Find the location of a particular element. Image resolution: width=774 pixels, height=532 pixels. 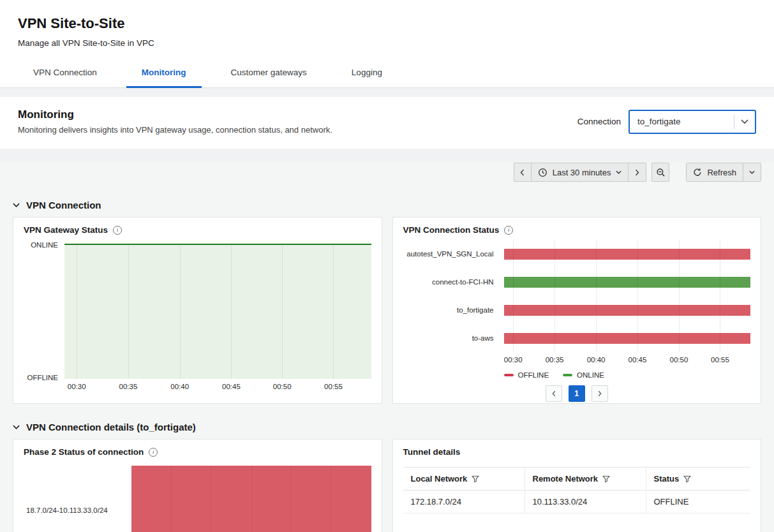

phase2-status-chart: 18.7.0/24-10.113.33.0/24 is located at coordinates (198, 497).